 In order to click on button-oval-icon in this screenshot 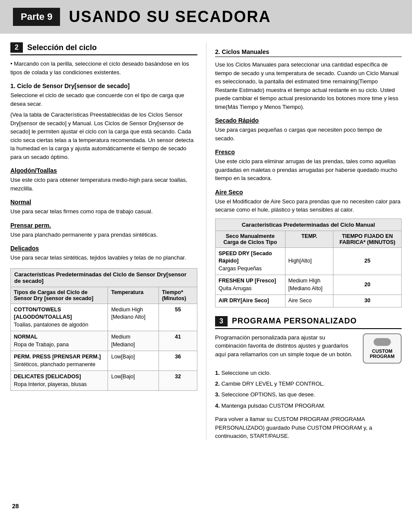, I will do `click(382, 342)`.